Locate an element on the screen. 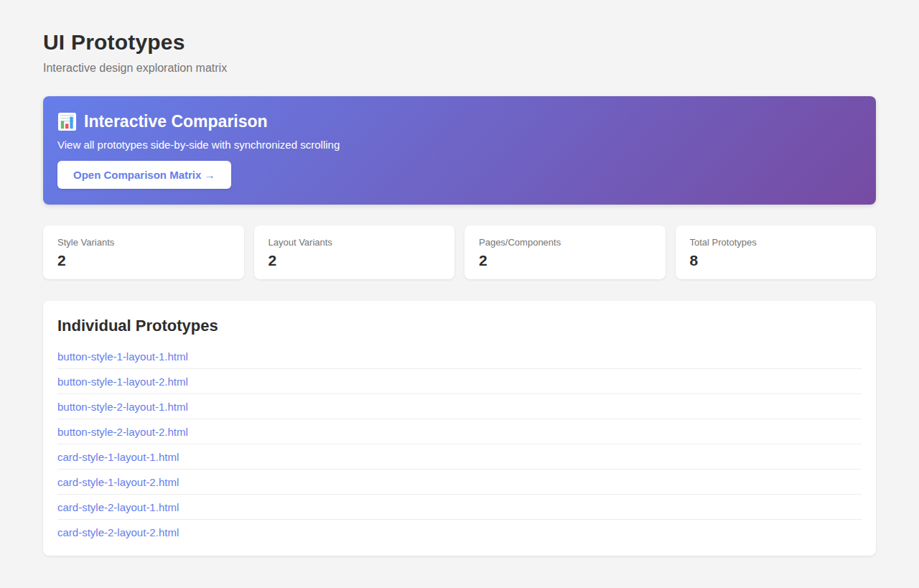 Image resolution: width=919 pixels, height=588 pixels. prototype-link-button-style-1-layout-1: button-style-1-layout-1.html is located at coordinates (123, 356).